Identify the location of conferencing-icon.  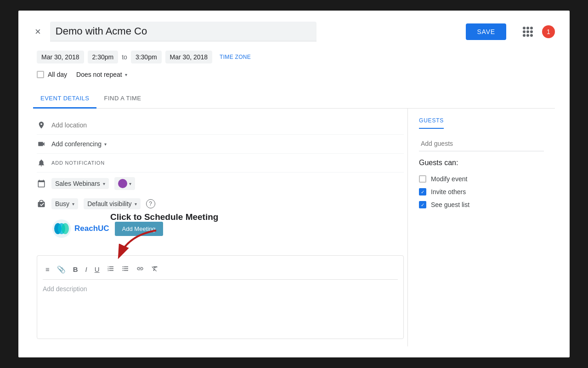
(41, 144).